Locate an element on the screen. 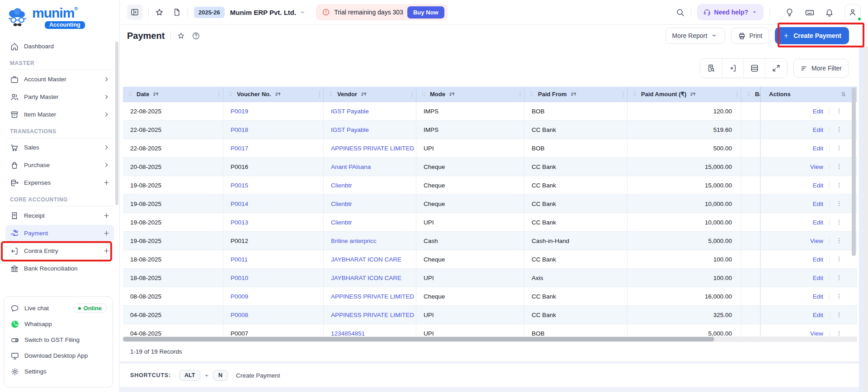 This screenshot has width=868, height=392. sidebar-item-payment: Payment is located at coordinates (60, 233).